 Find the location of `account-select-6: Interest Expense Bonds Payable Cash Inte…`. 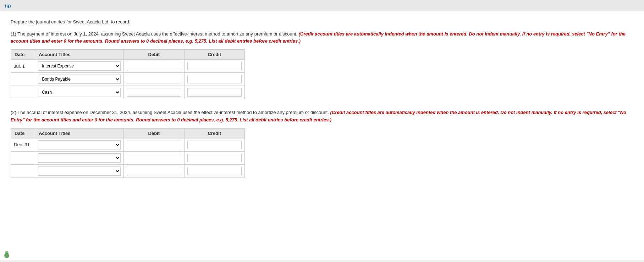

account-select-6: Interest Expense Bonds Payable Cash Inte… is located at coordinates (79, 171).